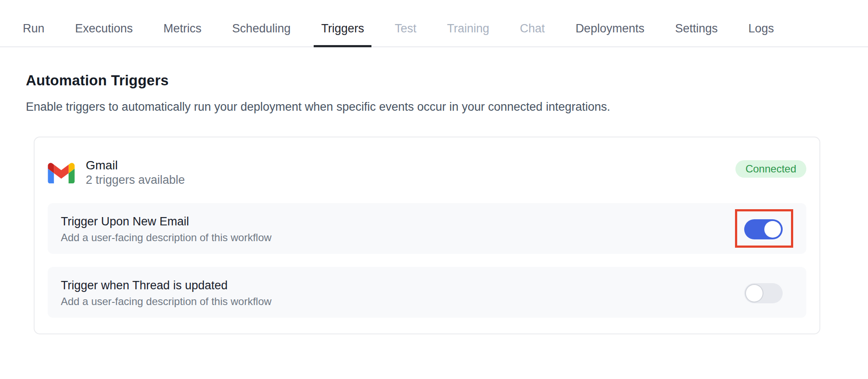 The height and width of the screenshot is (379, 868). I want to click on integration-name: Gmail, so click(136, 165).